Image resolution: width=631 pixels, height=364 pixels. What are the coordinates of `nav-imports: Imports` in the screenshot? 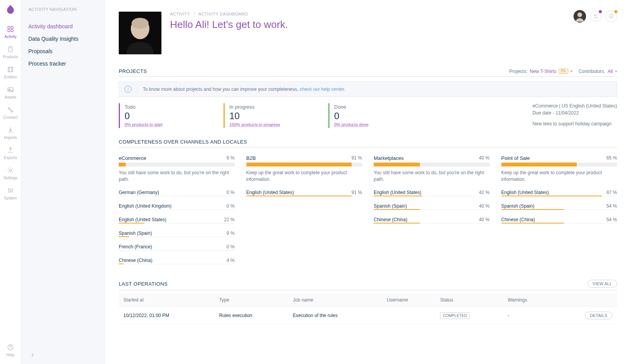 It's located at (10, 133).